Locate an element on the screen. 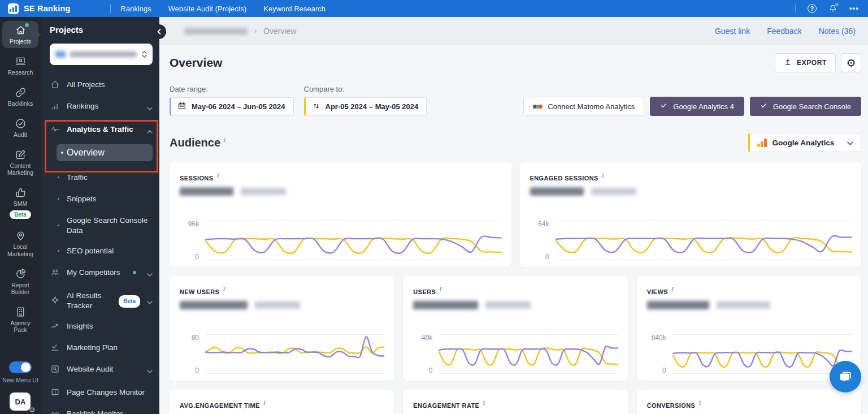 The width and height of the screenshot is (868, 414). sidebar-item-rankings: Rankings is located at coordinates (101, 107).